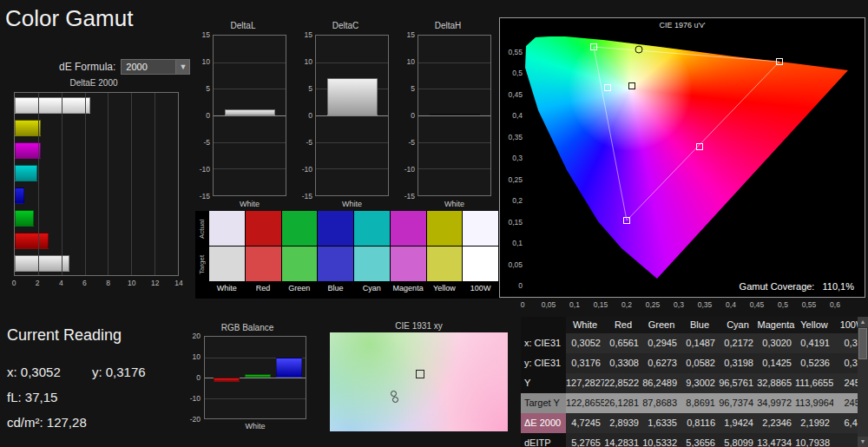 Image resolution: width=868 pixels, height=447 pixels. I want to click on table-cell: 8,8691, so click(700, 403).